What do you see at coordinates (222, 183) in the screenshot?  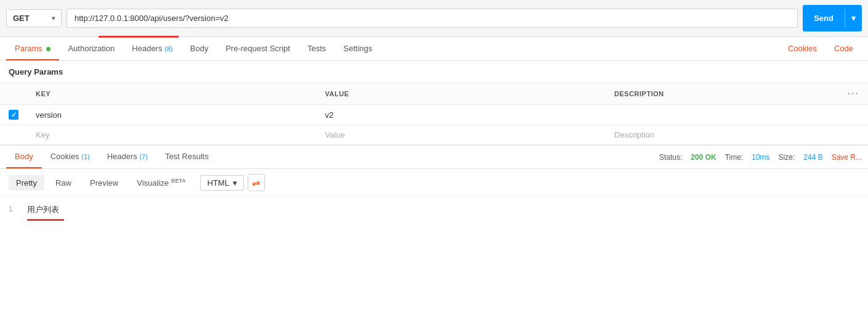 I see `format-type-select: HTML ▾` at bounding box center [222, 183].